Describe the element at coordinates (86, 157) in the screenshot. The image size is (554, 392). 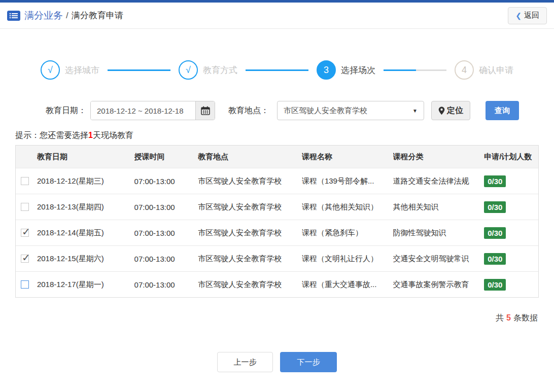
I see `header-education-date: 教育日期` at that location.